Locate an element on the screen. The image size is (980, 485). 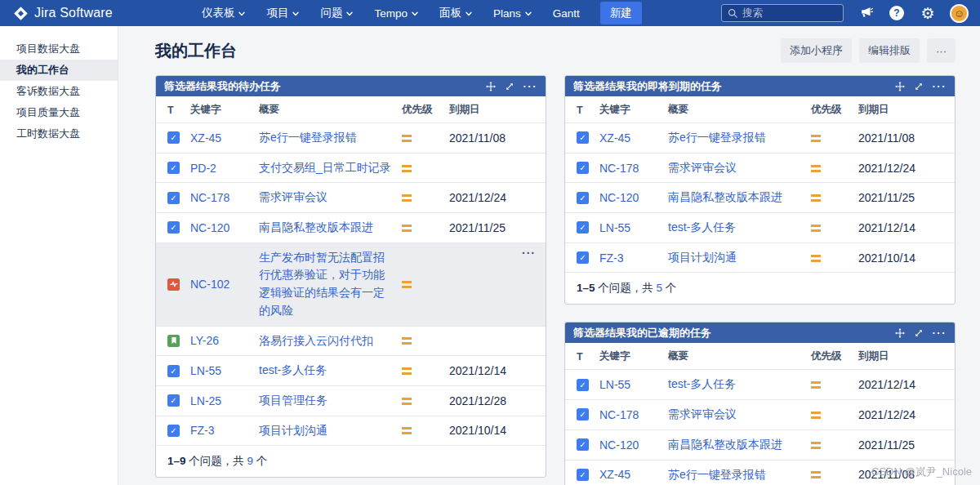
issue-key-link: LY-26 is located at coordinates (204, 340).